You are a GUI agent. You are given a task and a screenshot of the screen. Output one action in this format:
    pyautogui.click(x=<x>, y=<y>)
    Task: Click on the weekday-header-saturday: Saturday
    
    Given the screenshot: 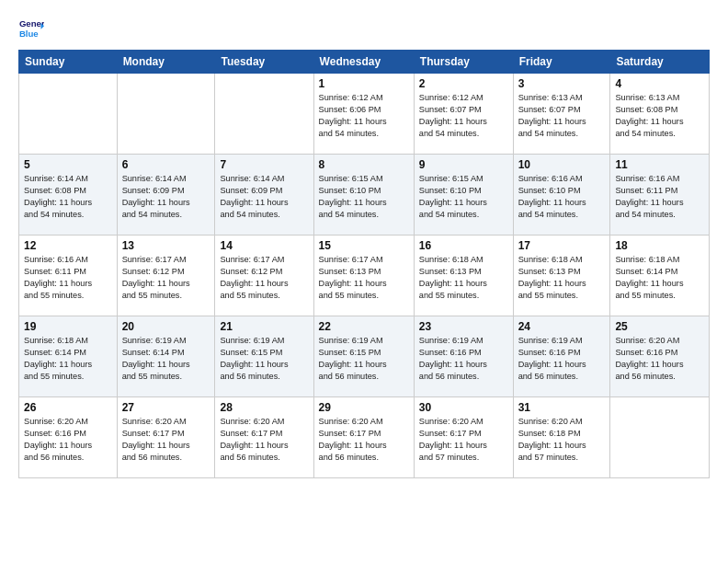 What is the action you would take?
    pyautogui.click(x=660, y=63)
    